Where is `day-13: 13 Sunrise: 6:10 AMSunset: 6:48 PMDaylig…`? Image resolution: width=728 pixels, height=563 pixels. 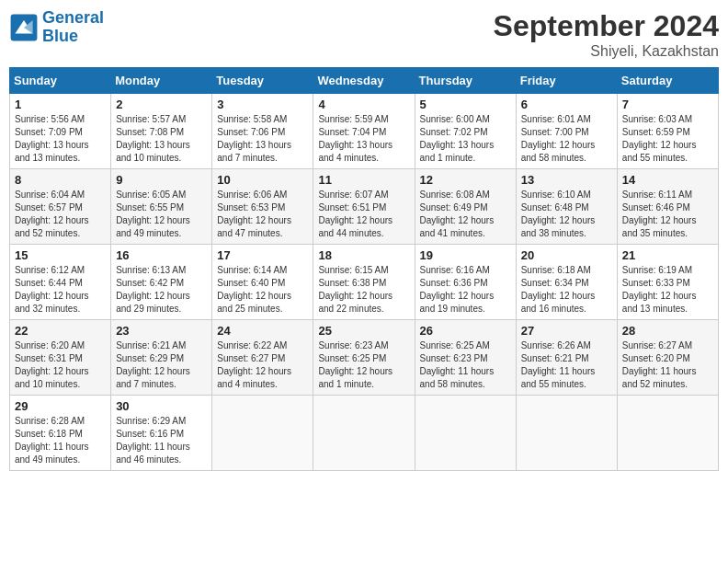
day-13: 13 Sunrise: 6:10 AMSunset: 6:48 PMDaylig… is located at coordinates (566, 207).